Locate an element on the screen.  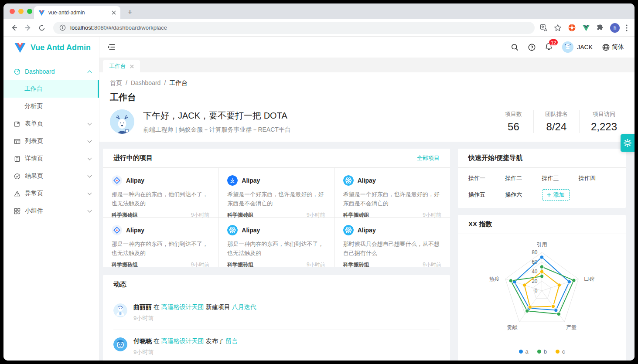
sidebar-item-analysis: 分析页 is located at coordinates (51, 106).